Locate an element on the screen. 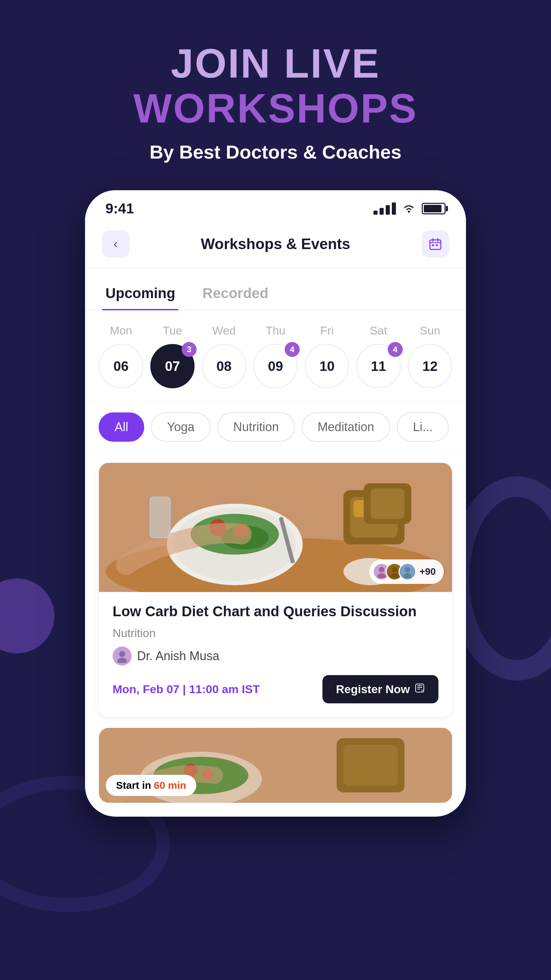 This screenshot has height=980, width=551. day-10: 10 is located at coordinates (327, 366).